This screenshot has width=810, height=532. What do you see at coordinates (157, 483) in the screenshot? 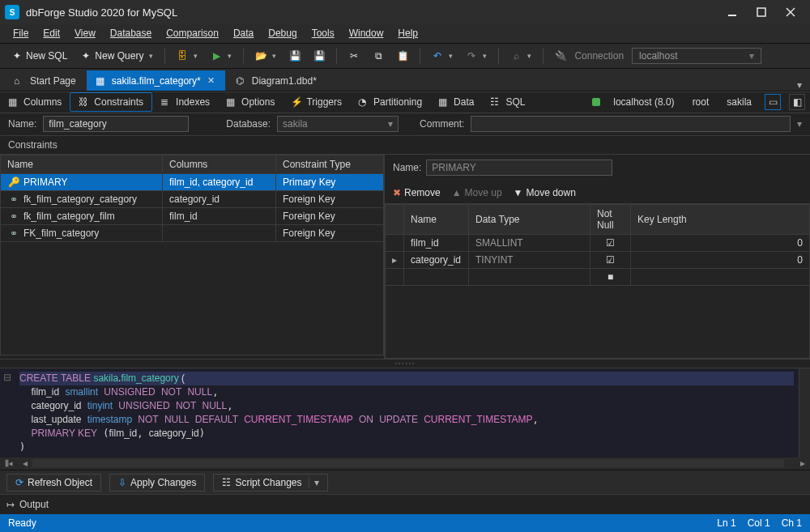
I see `apply-changes-button: ⇩Apply Changes` at bounding box center [157, 483].